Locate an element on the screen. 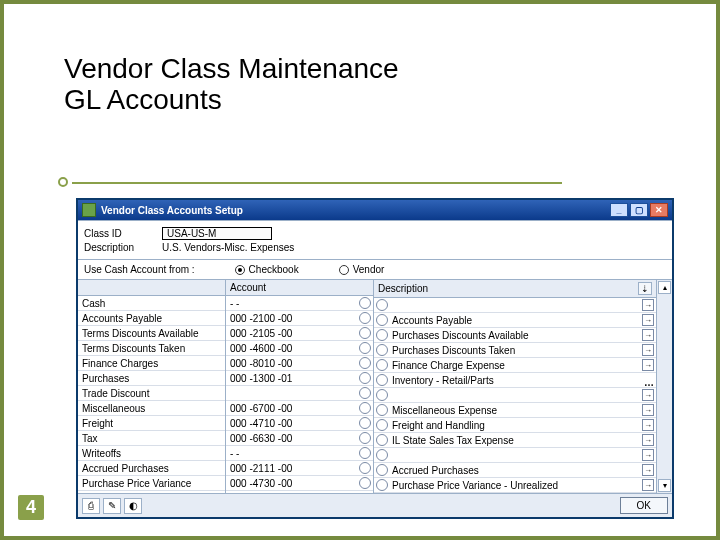 This screenshot has width=720, height=540. description-cell: IL State Sales Tax Expense→ is located at coordinates (515, 440).